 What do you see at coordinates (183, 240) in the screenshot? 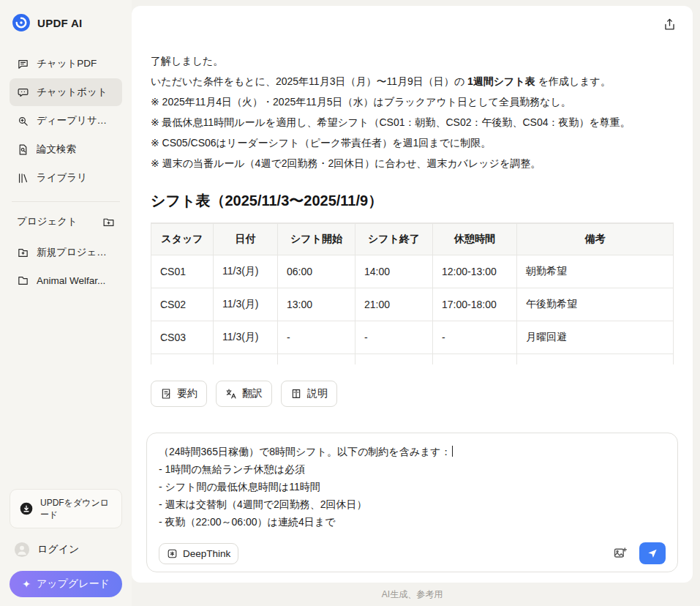
I see `col-header-staff: スタッフ` at bounding box center [183, 240].